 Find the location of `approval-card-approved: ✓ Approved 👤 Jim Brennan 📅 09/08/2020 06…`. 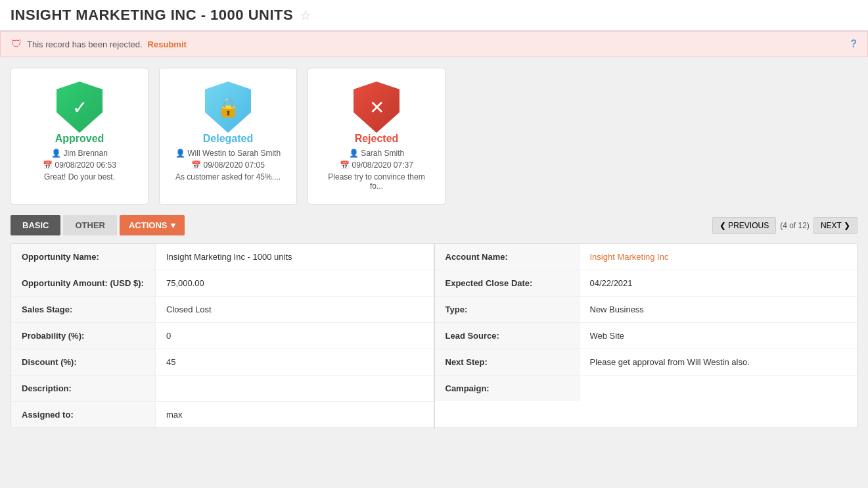

approval-card-approved: ✓ Approved 👤 Jim Brennan 📅 09/08/2020 06… is located at coordinates (80, 136).